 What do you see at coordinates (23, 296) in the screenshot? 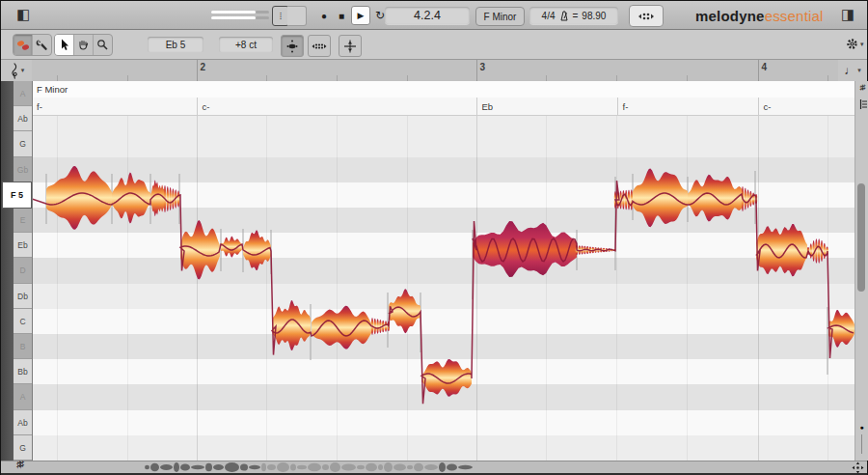
I see `key-cell: Db` at bounding box center [23, 296].